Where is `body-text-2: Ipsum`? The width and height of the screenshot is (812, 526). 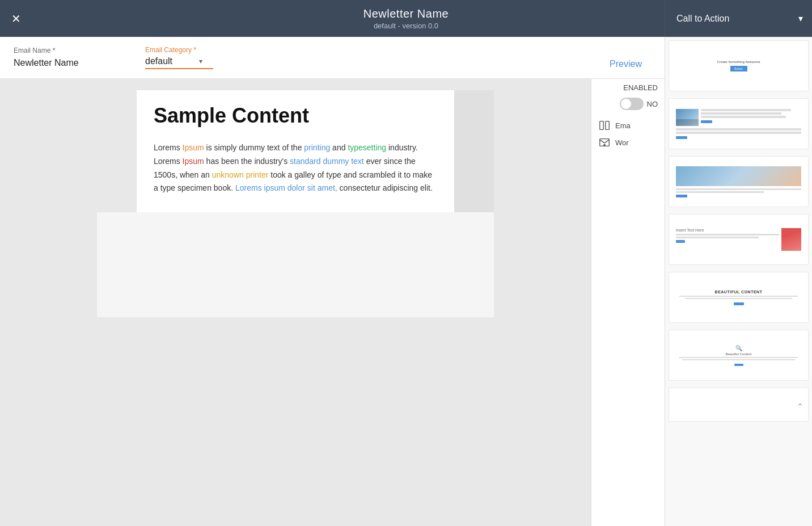
body-text-2: Ipsum is located at coordinates (193, 148).